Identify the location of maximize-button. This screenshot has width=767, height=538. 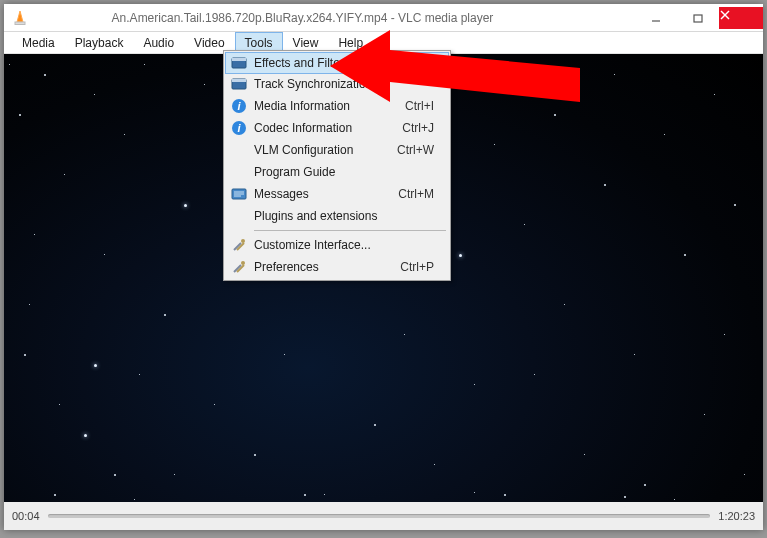
(698, 18).